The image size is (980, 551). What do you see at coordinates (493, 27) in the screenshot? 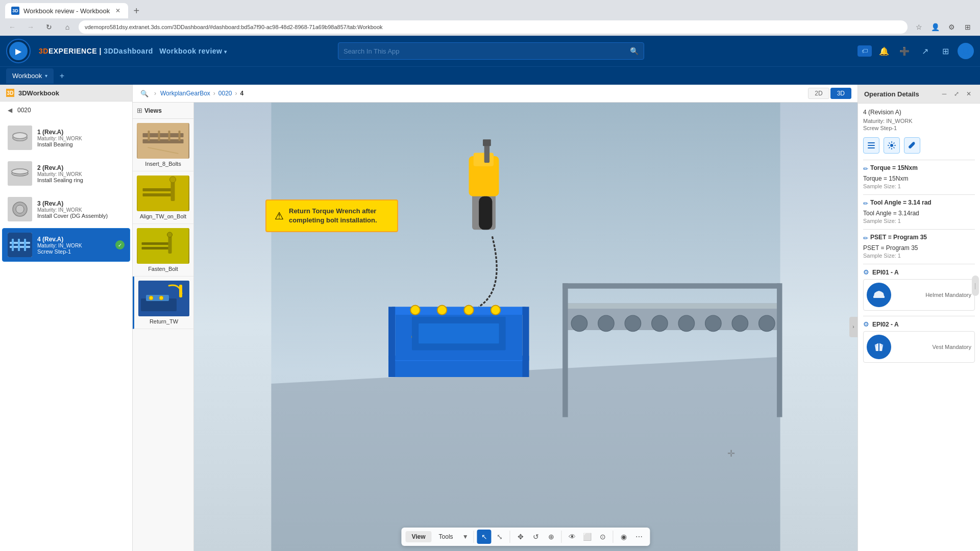
I see `url-bar: vdemopro581dsy.extranet.3ds.com/3DDashbo…` at bounding box center [493, 27].